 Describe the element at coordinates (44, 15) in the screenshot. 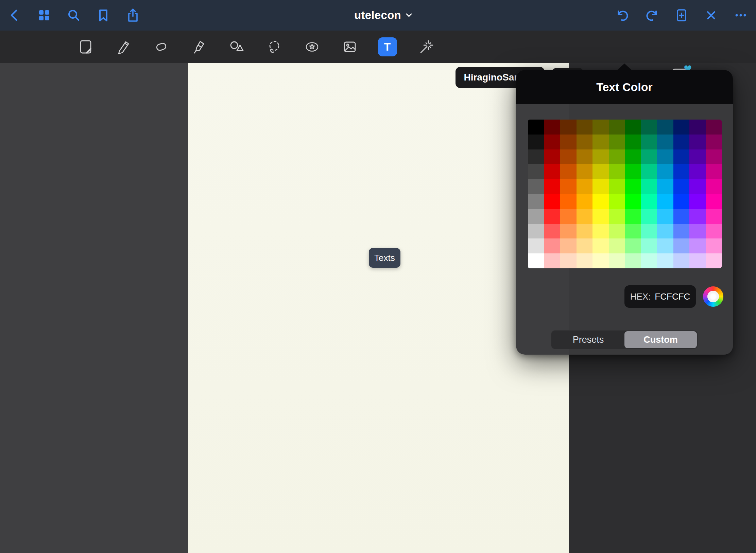

I see `thumbnails-button` at that location.